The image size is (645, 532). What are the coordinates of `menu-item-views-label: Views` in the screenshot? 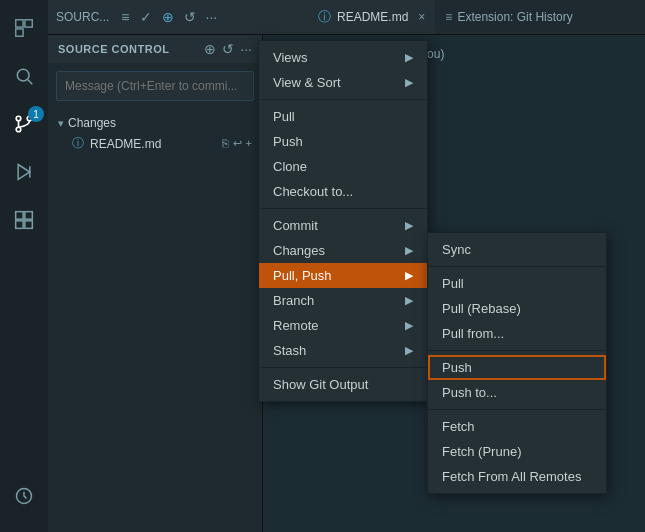 It's located at (290, 58).